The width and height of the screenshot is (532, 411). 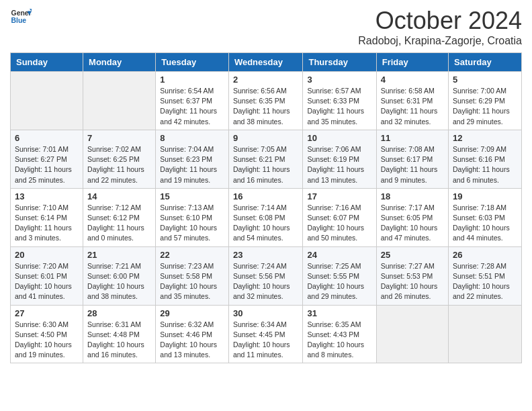 I want to click on sunrise-text: Sunrise: 6:32 AM, so click(x=192, y=325).